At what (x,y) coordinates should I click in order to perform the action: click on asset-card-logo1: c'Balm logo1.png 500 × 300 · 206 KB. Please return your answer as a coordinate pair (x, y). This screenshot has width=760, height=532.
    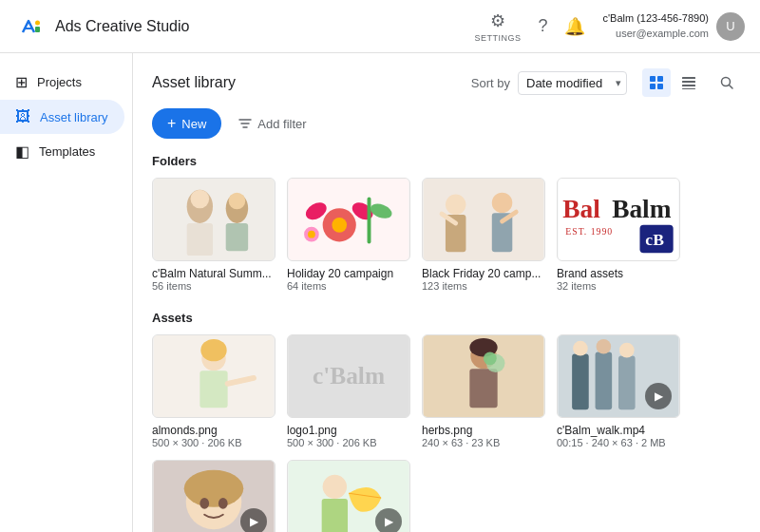
    Looking at the image, I should click on (349, 391).